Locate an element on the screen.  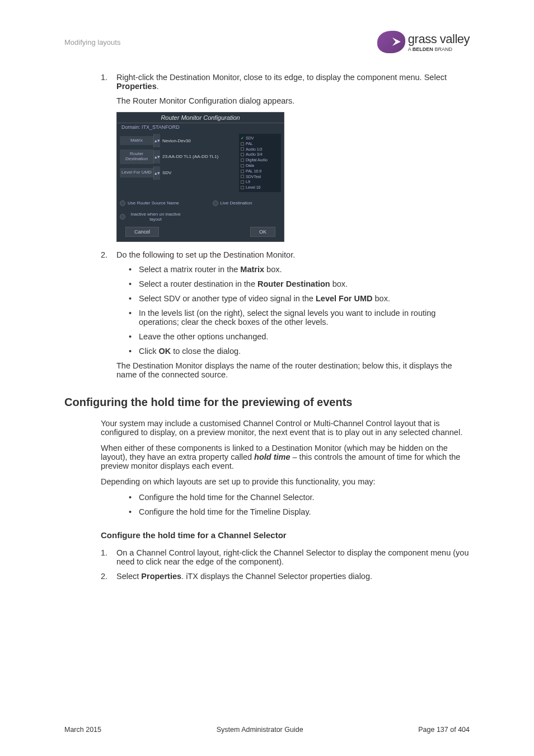
dialog-title: Router Monitor Configuration is located at coordinates (200, 118).